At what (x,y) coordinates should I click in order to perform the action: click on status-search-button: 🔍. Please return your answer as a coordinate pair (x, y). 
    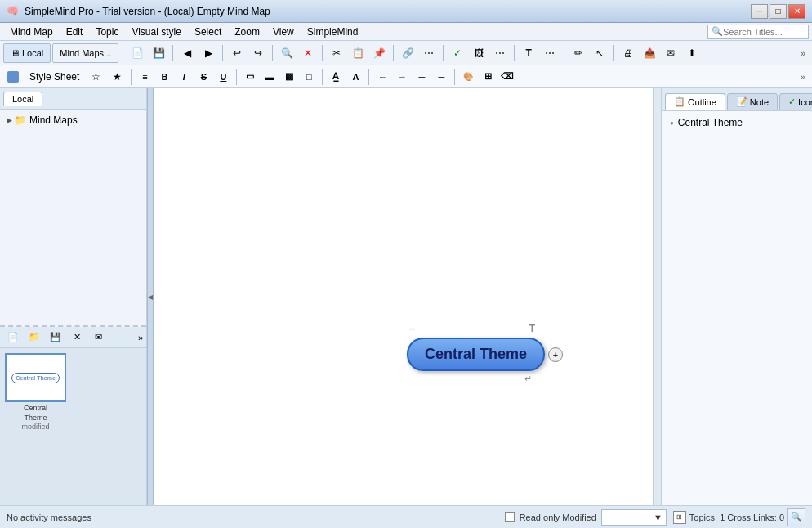
    Looking at the image, I should click on (796, 517).